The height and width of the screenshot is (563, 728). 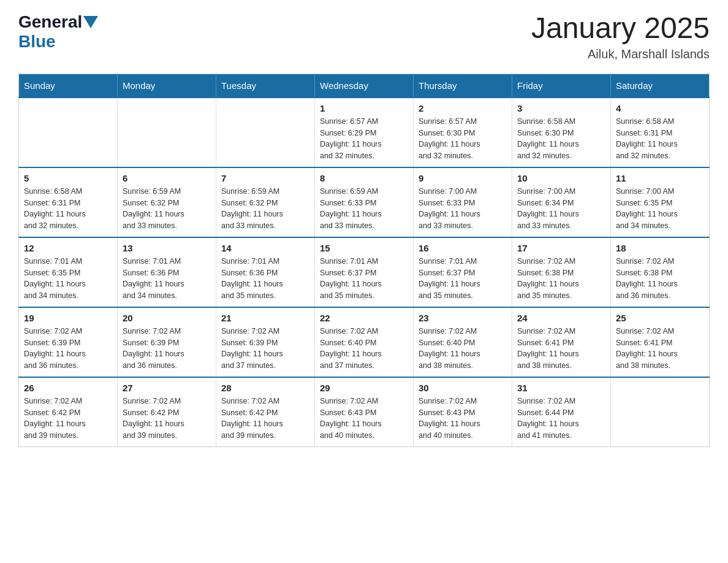 I want to click on calendar-week-row: 12Sunrise: 7:01 AMSunset: 6:35 PMDayligh…, so click(x=364, y=272).